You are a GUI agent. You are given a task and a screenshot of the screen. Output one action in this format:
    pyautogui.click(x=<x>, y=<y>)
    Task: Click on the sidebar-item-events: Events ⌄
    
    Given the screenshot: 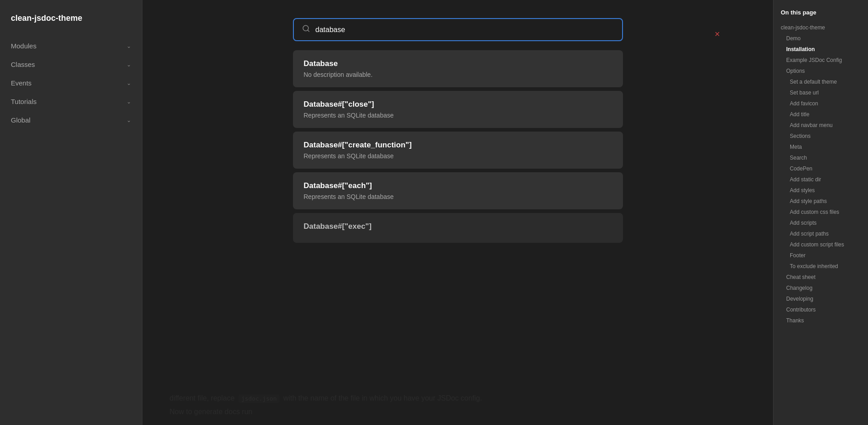 What is the action you would take?
    pyautogui.click(x=71, y=83)
    